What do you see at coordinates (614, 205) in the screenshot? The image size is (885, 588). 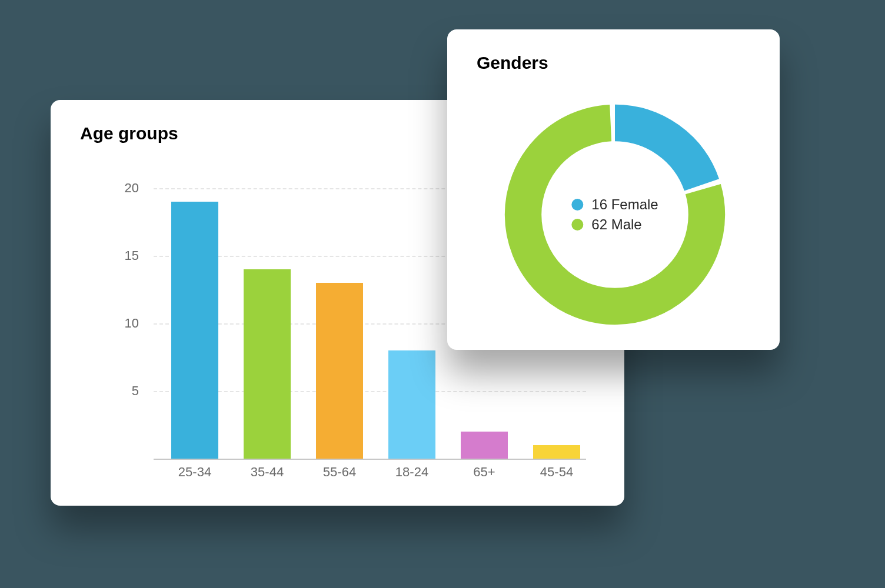 I see `legend-row-female: 16 Female` at bounding box center [614, 205].